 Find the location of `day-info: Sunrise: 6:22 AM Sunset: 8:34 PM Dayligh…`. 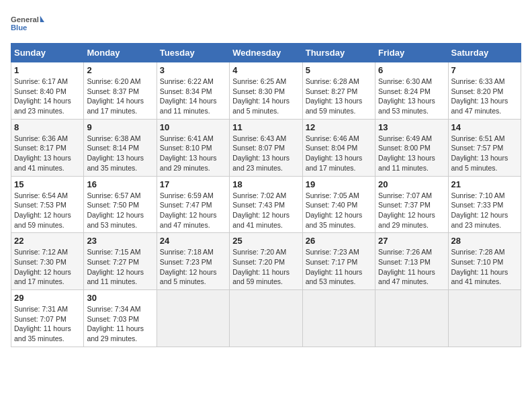

day-info: Sunrise: 6:22 AM Sunset: 8:34 PM Dayligh… is located at coordinates (188, 96).